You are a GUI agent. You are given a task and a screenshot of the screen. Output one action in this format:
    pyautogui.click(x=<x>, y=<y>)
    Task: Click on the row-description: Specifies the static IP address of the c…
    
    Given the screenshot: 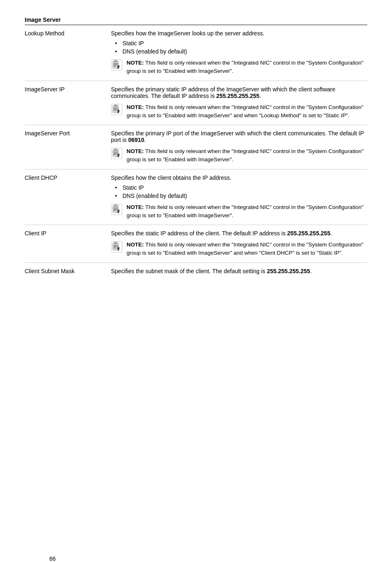 What is the action you would take?
    pyautogui.click(x=239, y=233)
    